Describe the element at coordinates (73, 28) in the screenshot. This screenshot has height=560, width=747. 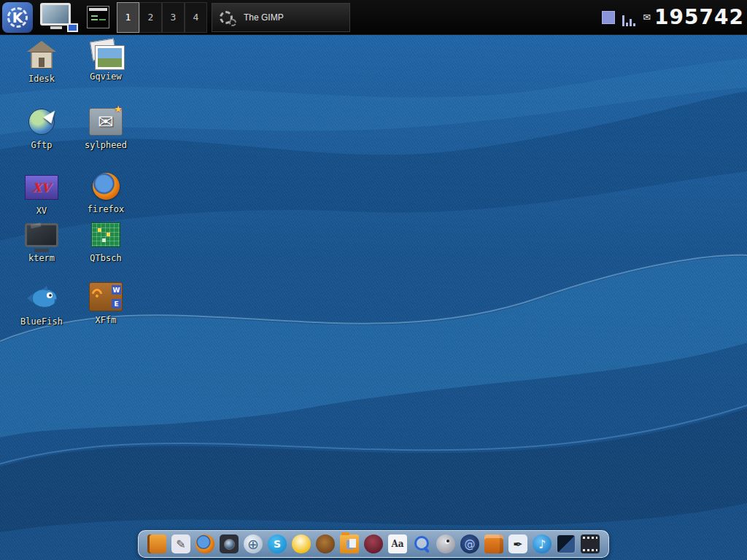
I see `mini-window-icon` at that location.